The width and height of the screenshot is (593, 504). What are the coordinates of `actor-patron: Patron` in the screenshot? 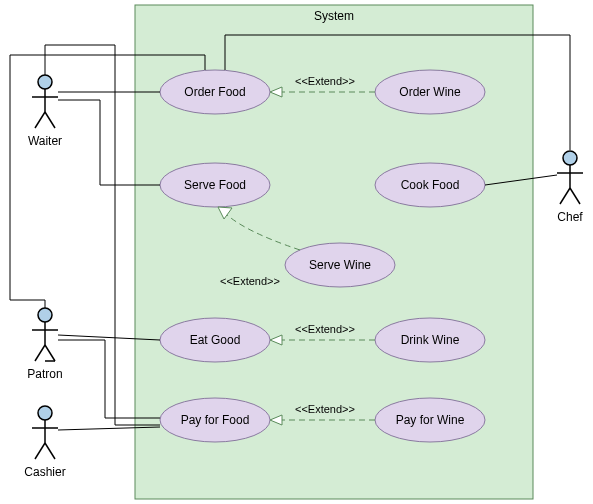 It's located at (44, 344).